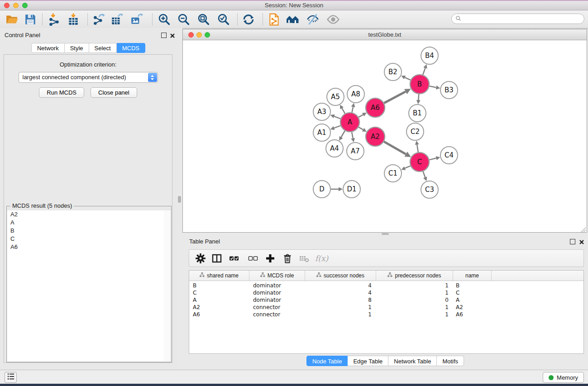  Describe the element at coordinates (417, 113) in the screenshot. I see `network-node-B1: B1` at that location.